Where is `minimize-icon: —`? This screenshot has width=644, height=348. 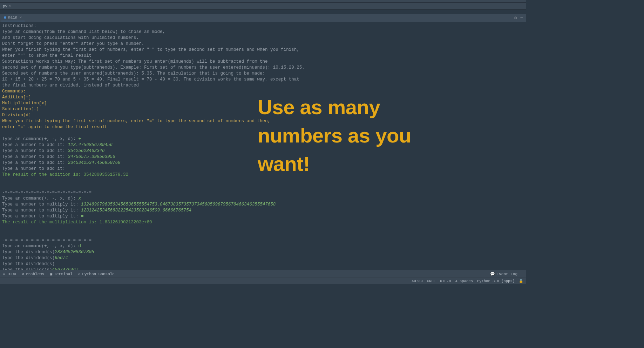
minimize-icon: — is located at coordinates (522, 18).